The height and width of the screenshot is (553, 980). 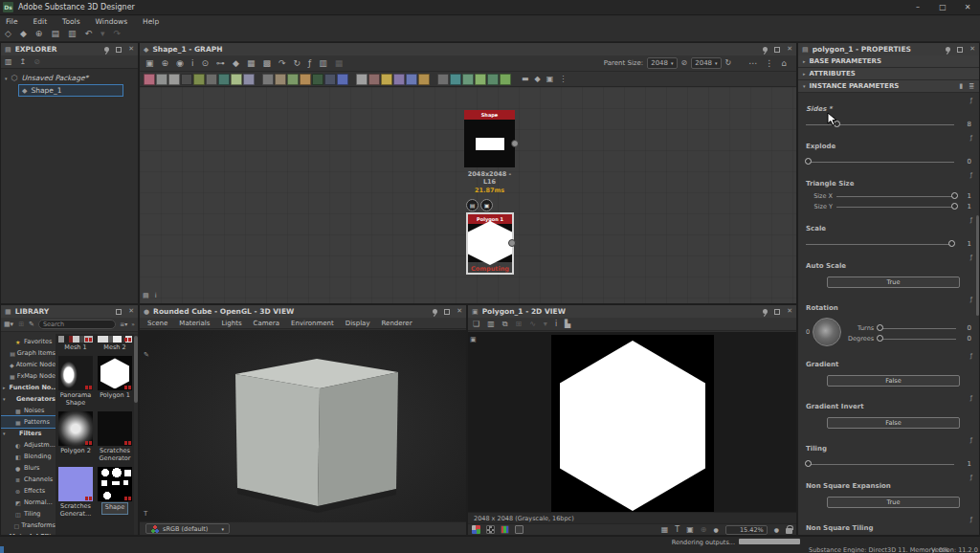 I want to click on library-item: Mesh 2, so click(x=115, y=344).